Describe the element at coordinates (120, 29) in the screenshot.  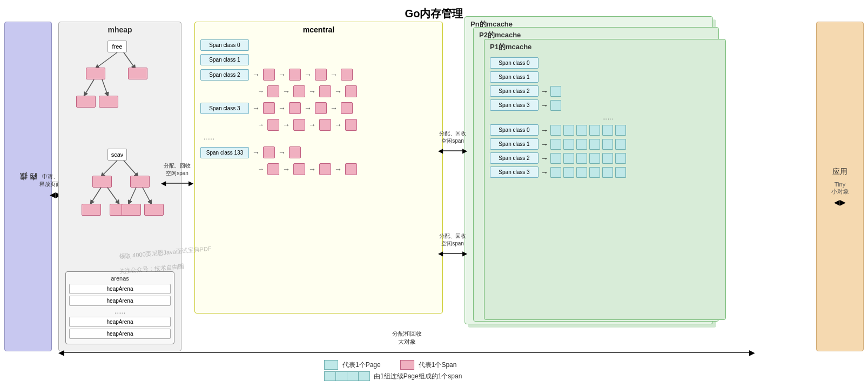
I see `mheap-title: mheap` at that location.